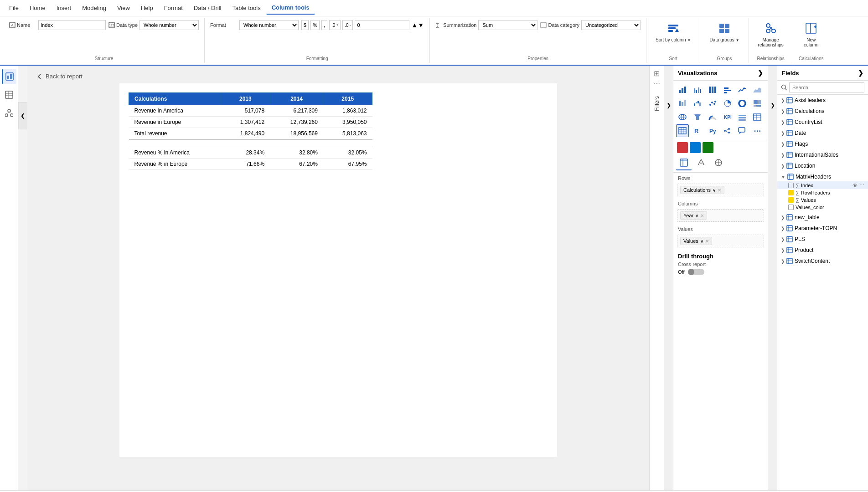  Describe the element at coordinates (338, 77) in the screenshot. I see `back-to-report: Back to report` at that location.